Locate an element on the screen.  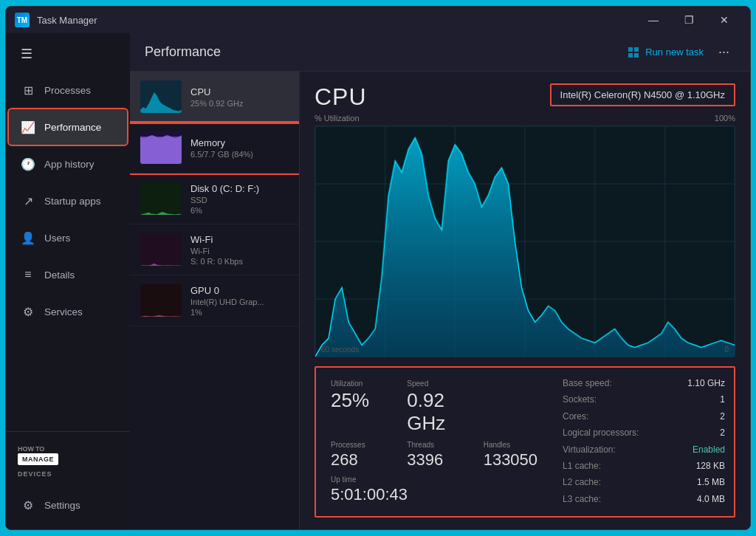
l3-cache-label: L3 cache: is located at coordinates (602, 500).